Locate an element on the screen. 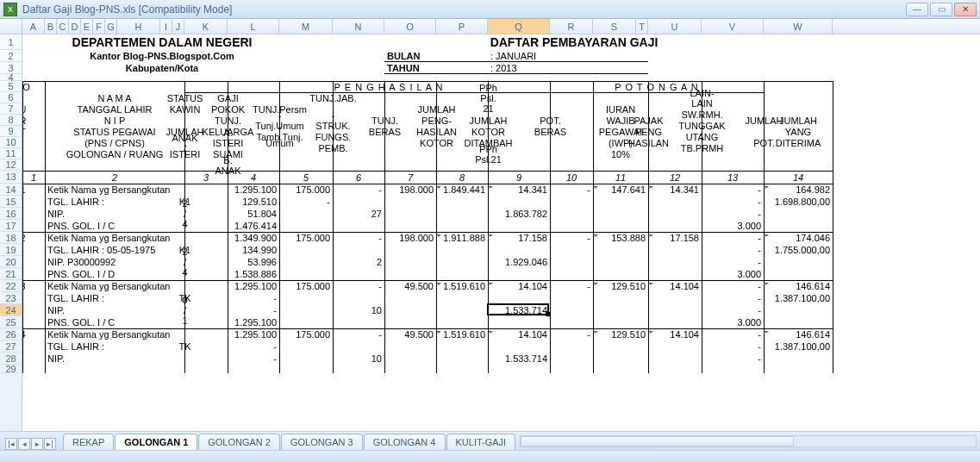 This screenshot has width=980, height=462. row-c11-2-0: 129.510 is located at coordinates (621, 286).